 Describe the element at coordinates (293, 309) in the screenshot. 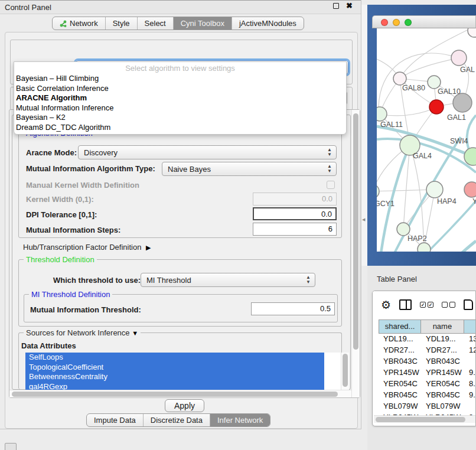

I see `mi-threshold-field: 0.5` at that location.